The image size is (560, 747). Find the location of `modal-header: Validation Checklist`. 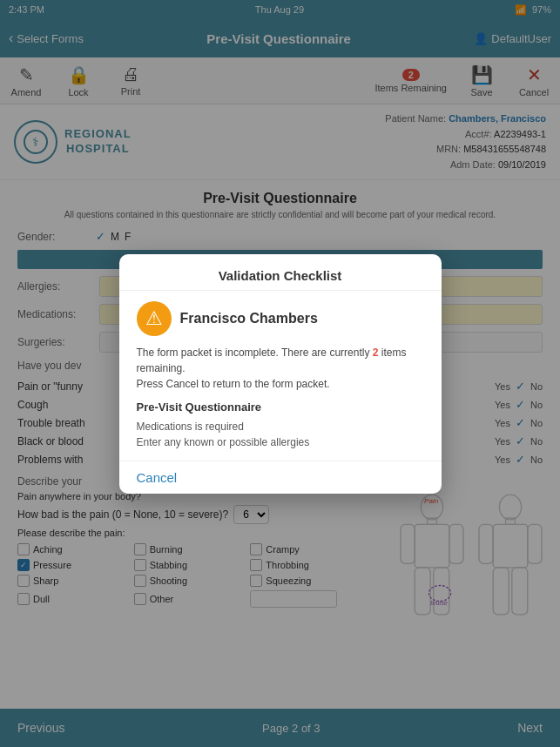

modal-header: Validation Checklist is located at coordinates (280, 273).